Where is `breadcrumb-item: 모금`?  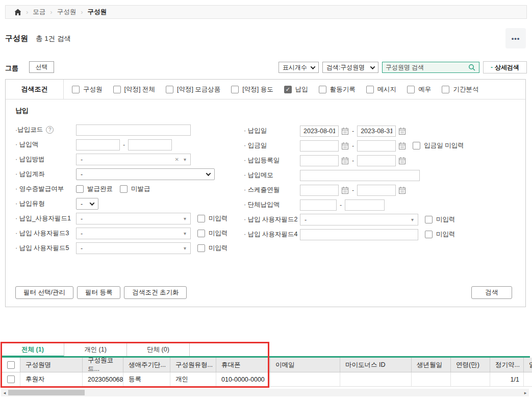
breadcrumb-item: 모금 is located at coordinates (39, 12).